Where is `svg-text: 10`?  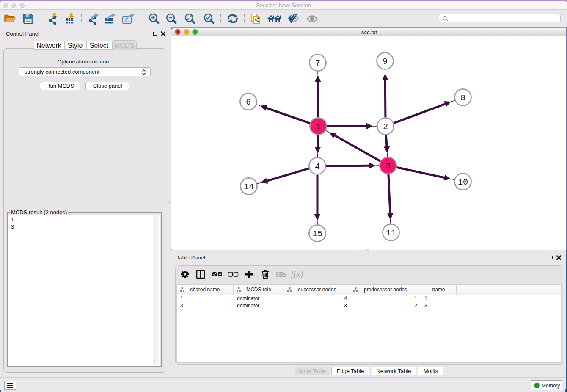
svg-text: 10 is located at coordinates (463, 182).